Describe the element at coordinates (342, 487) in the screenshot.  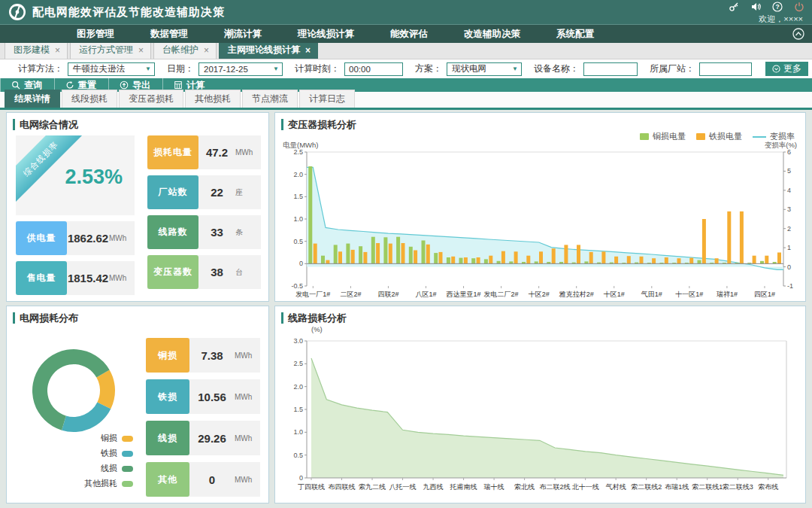
I see `svg-text: 布四联线` at that location.